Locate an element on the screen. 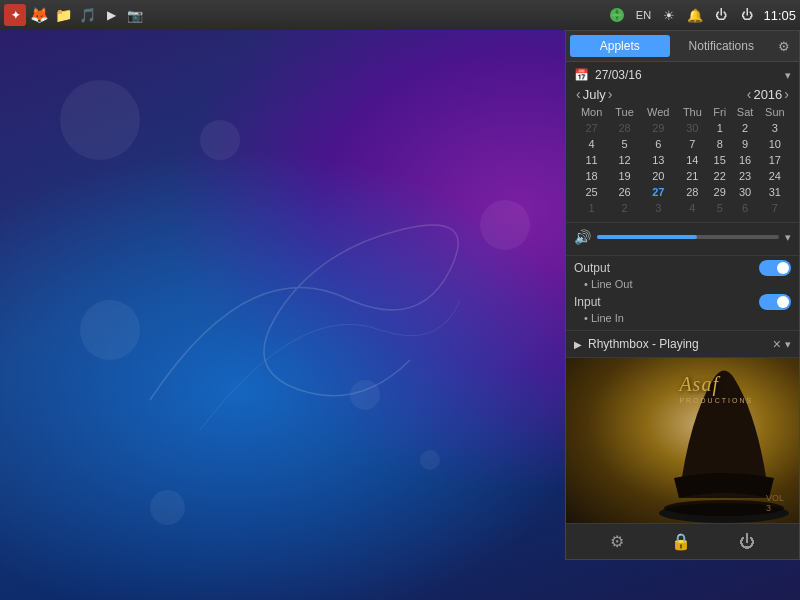  calendar-year: 2016 is located at coordinates (768, 94).